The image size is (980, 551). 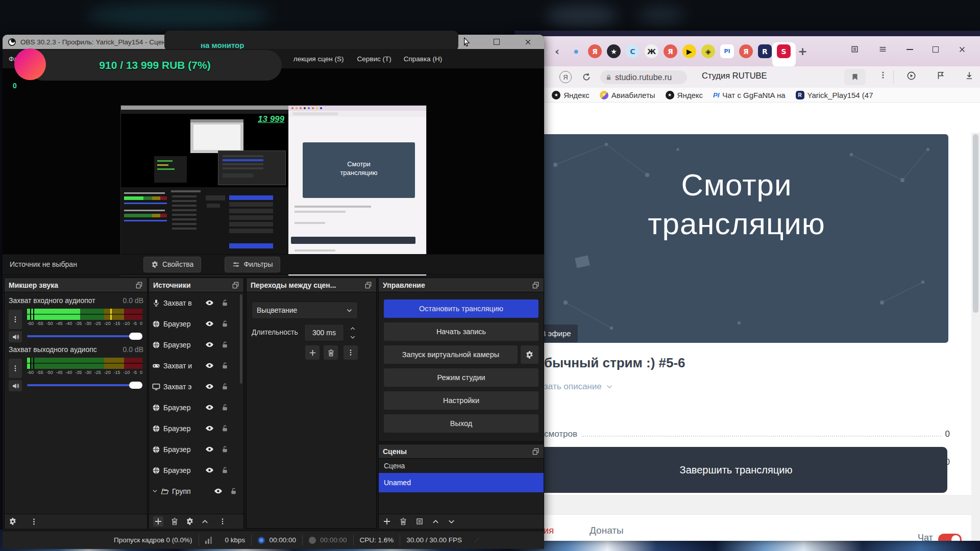 I want to click on filters-button: Фильтры, so click(x=252, y=264).